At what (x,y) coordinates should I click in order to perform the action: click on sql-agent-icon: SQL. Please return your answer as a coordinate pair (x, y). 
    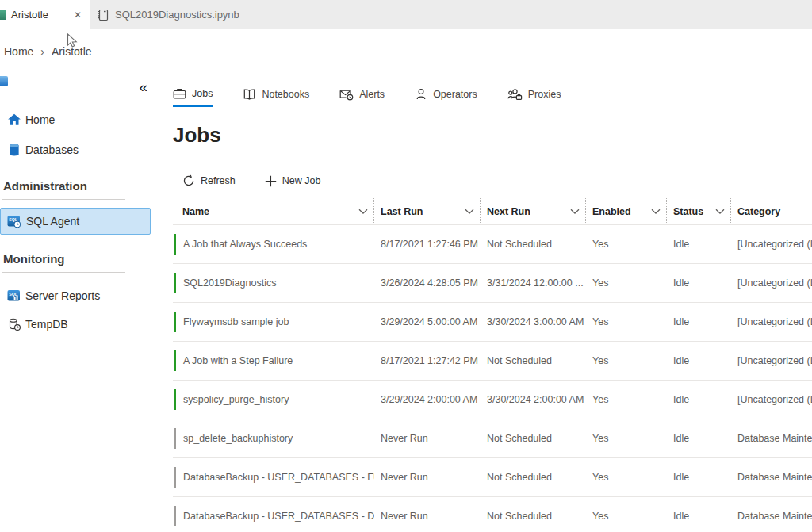
    Looking at the image, I should click on (14, 221).